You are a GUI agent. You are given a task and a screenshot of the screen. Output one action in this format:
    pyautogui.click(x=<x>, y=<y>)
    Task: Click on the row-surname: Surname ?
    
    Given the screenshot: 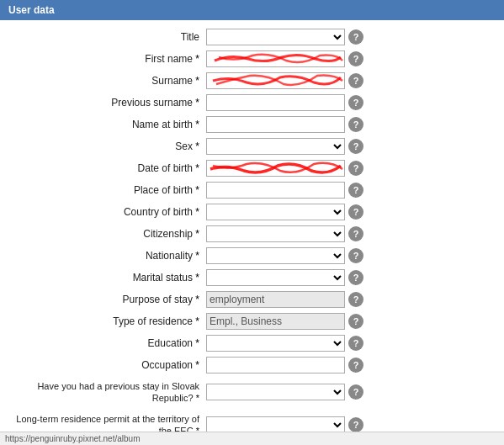 What is the action you would take?
    pyautogui.click(x=252, y=81)
    